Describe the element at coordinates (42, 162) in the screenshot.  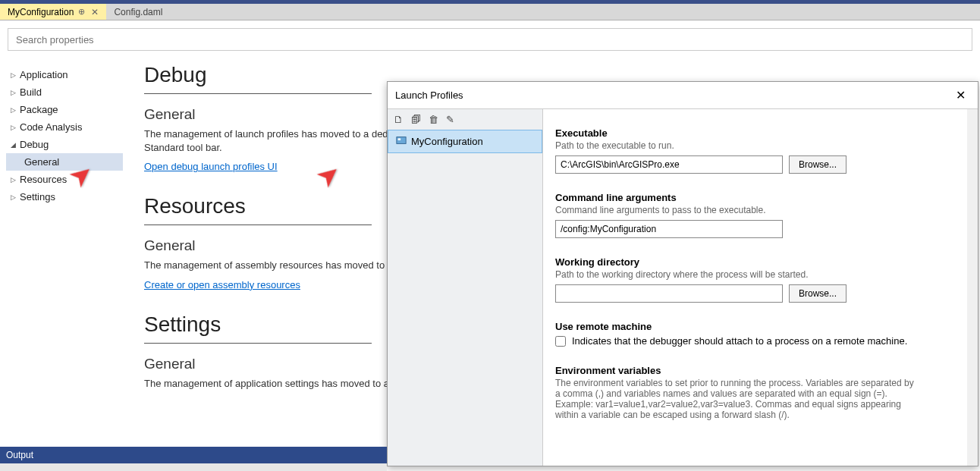
I see `sidebar-item-label: General` at that location.